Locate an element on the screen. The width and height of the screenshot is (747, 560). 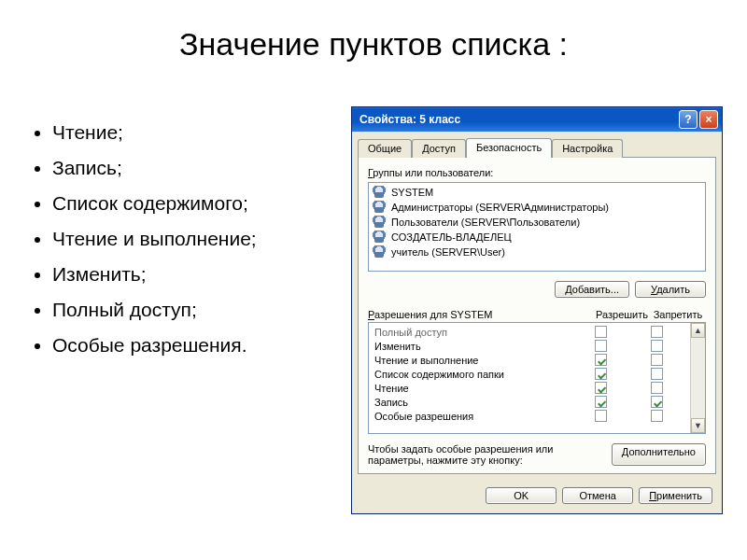
help-button: ? is located at coordinates (688, 119).